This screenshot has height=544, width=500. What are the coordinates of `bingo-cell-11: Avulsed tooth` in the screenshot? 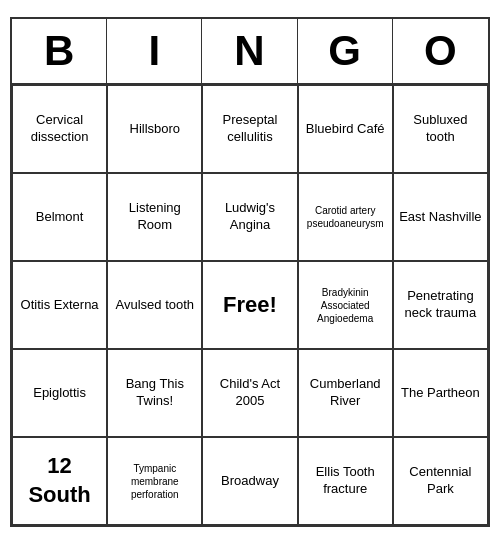 It's located at (154, 305).